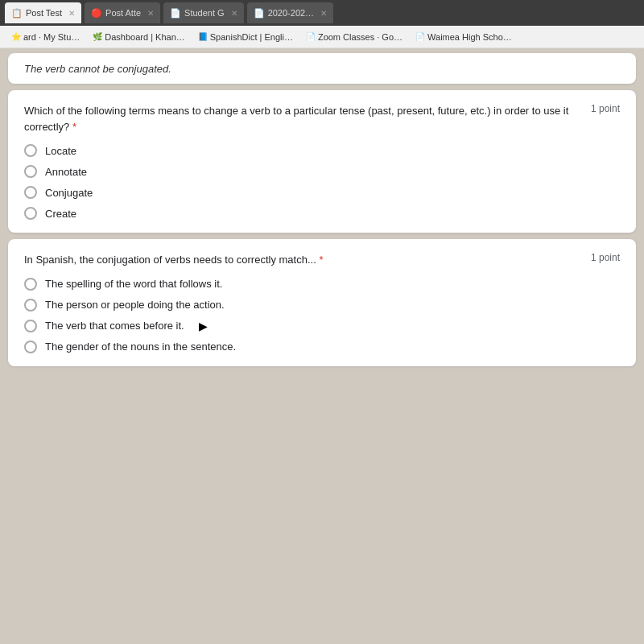  Describe the element at coordinates (122, 13) in the screenshot. I see `tab-post-atte: 🔴 Post Atte ✕` at that location.